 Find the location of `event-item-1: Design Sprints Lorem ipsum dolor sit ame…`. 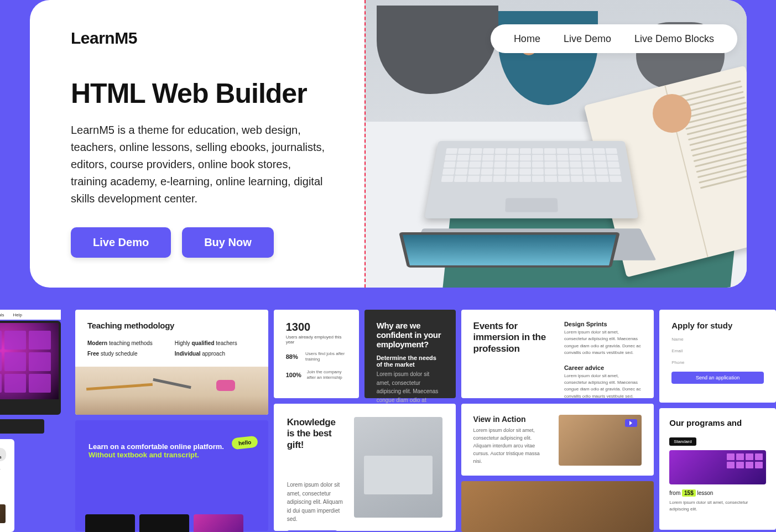

event-item-1: Design Sprints Lorem ipsum dolor sit ame… is located at coordinates (603, 338).